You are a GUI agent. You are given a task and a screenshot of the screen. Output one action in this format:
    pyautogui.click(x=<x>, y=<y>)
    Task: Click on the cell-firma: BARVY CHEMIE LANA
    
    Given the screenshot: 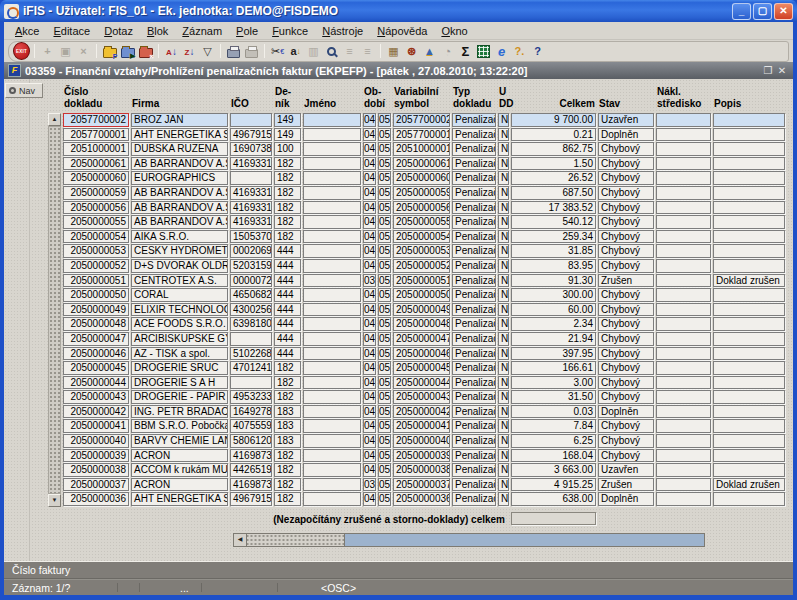 What is the action you would take?
    pyautogui.click(x=180, y=441)
    